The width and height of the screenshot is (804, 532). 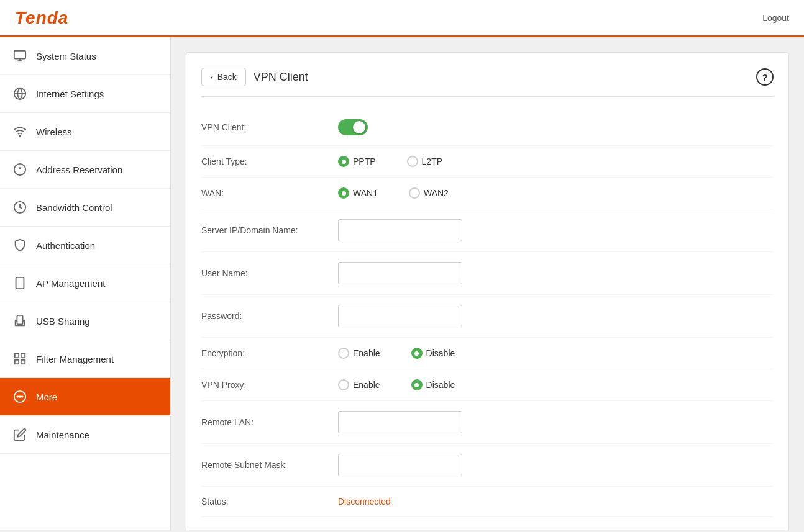 I want to click on sidebar-label-system-status: System Status, so click(x=66, y=56).